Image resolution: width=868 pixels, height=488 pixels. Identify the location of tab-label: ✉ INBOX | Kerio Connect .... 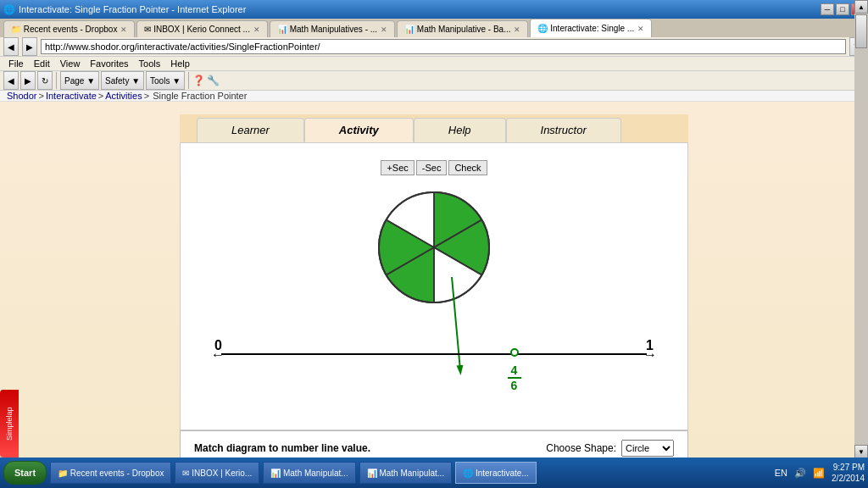
(197, 29).